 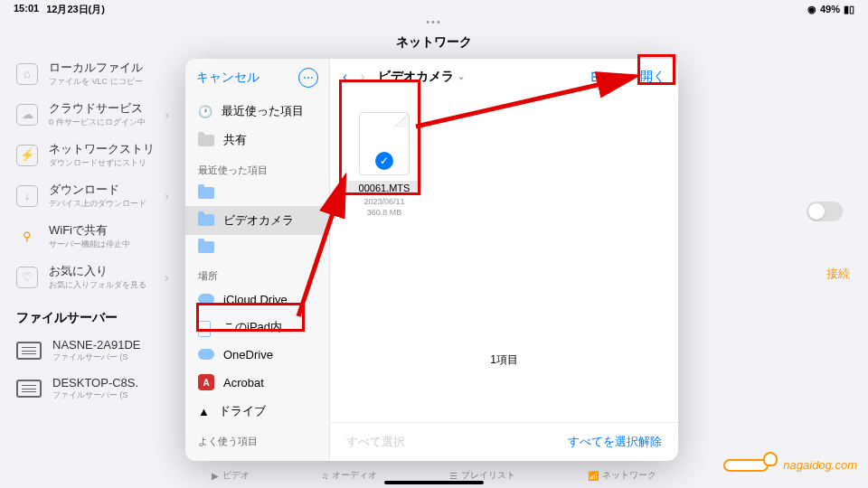 What do you see at coordinates (231, 475) in the screenshot?
I see `tab-video: ▶ビデオ` at bounding box center [231, 475].